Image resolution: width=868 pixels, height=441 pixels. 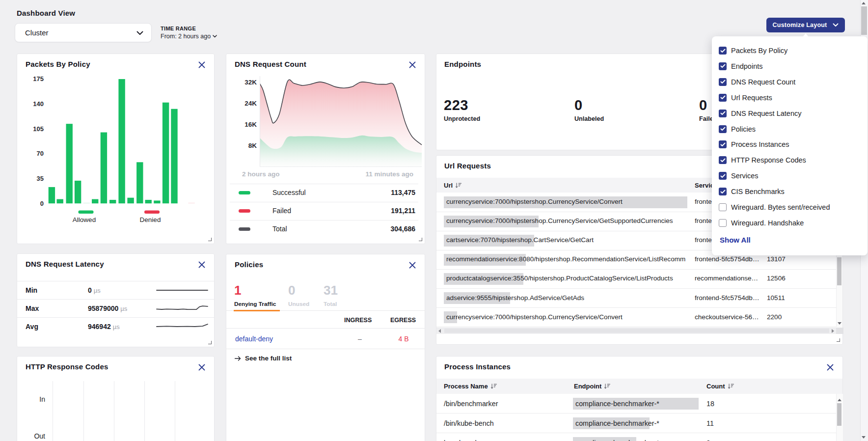 I want to click on policies-tab-unused: 0Unused, so click(x=298, y=296).